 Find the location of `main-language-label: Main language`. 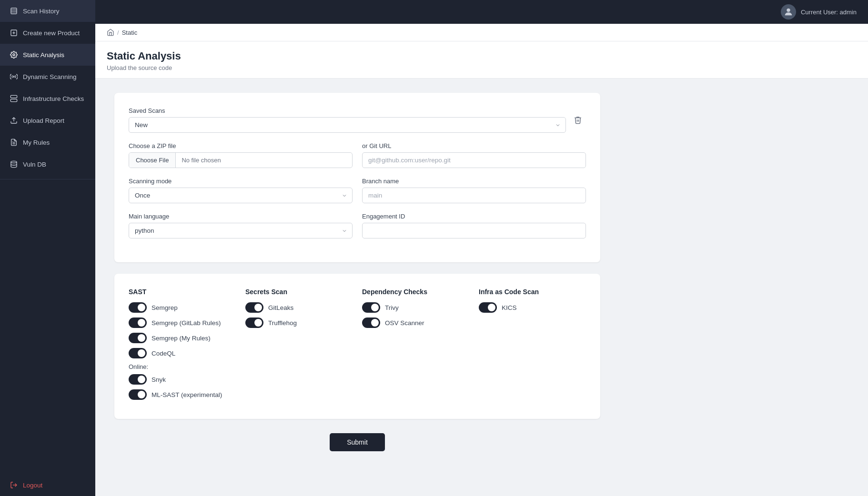

main-language-label: Main language is located at coordinates (241, 216).